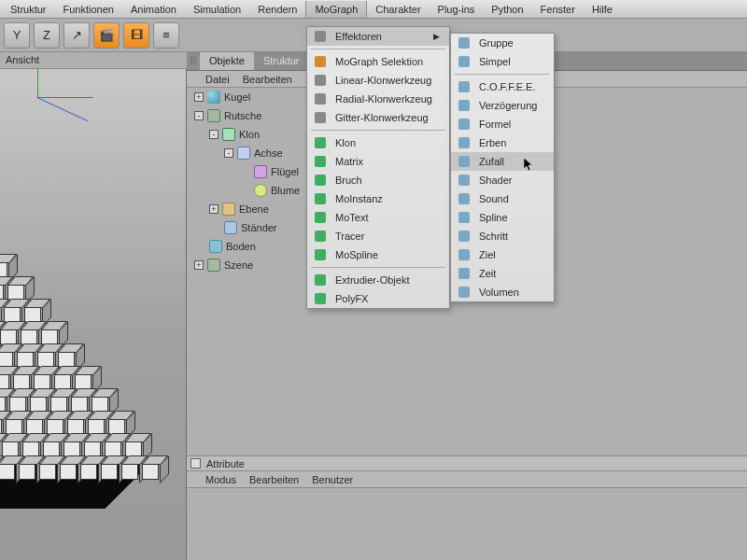  What do you see at coordinates (497, 43) in the screenshot?
I see `menu-item-label: Gruppe` at bounding box center [497, 43].